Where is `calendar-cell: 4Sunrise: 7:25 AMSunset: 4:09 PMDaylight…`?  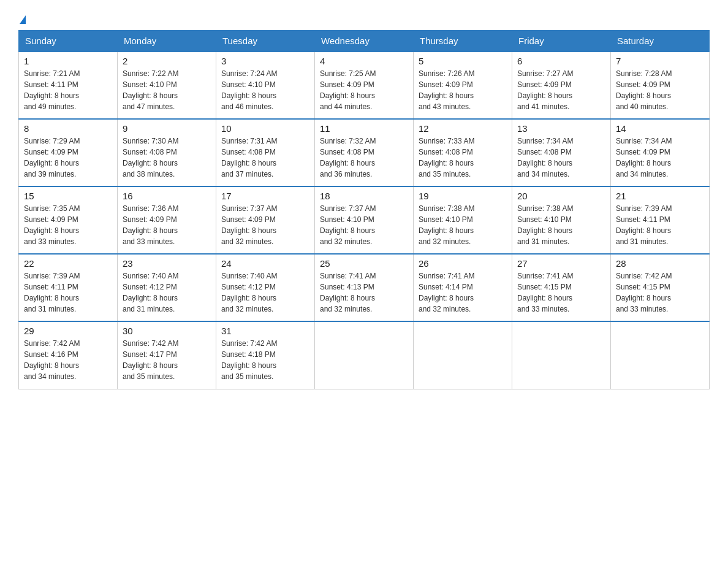
calendar-cell: 4Sunrise: 7:25 AMSunset: 4:09 PMDaylight… is located at coordinates (364, 85).